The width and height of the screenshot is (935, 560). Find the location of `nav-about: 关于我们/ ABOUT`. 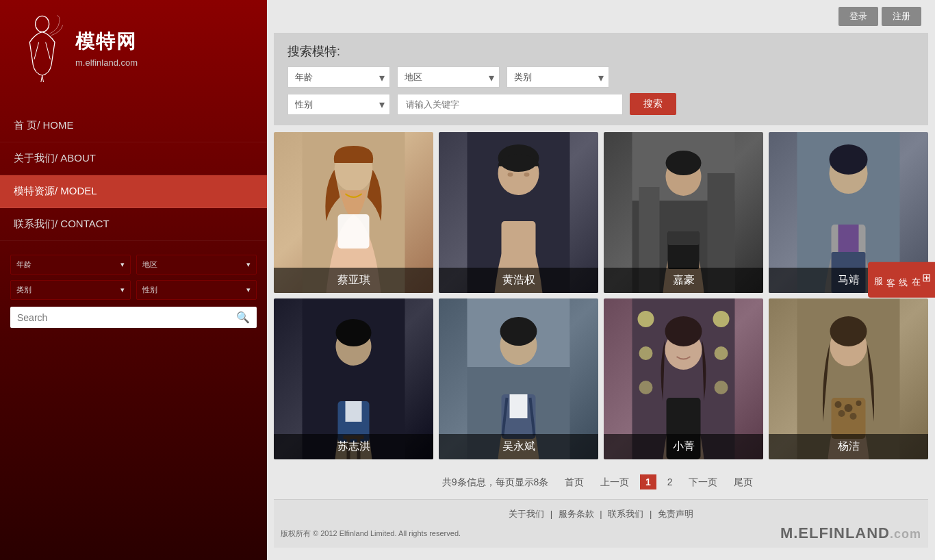

nav-about: 关于我们/ ABOUT is located at coordinates (133, 159).